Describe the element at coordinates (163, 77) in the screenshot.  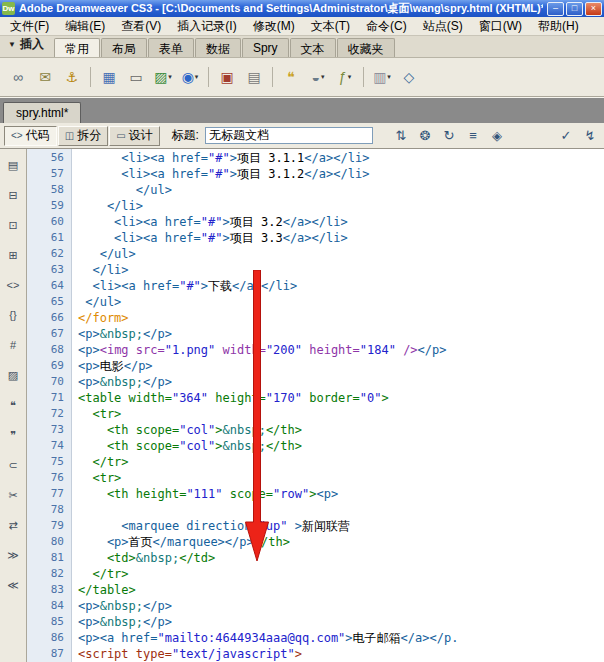
I see `image-icon: ▨▾` at that location.